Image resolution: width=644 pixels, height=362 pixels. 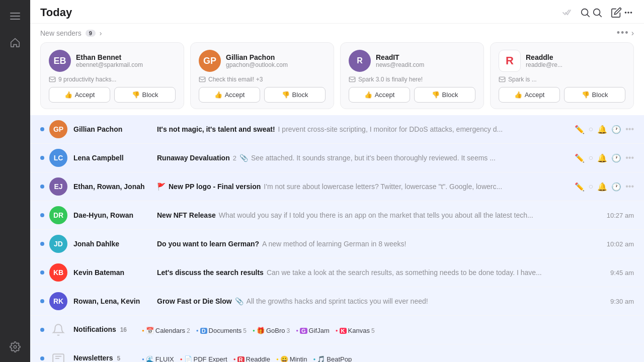 I want to click on accept-button-0: 👍Accept, so click(x=79, y=95).